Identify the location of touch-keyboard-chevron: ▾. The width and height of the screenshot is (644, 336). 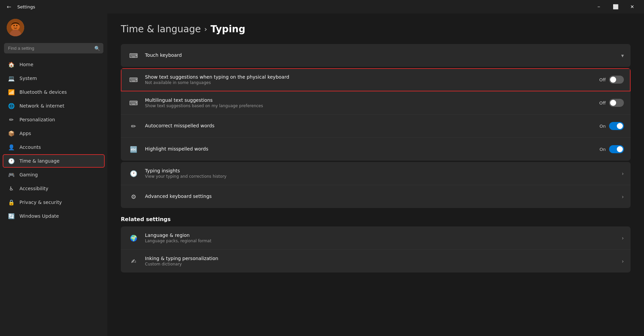
(623, 56).